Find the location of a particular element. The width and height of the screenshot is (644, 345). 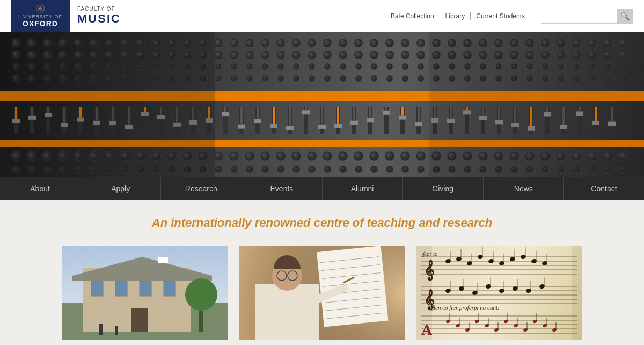

search-input is located at coordinates (579, 16).